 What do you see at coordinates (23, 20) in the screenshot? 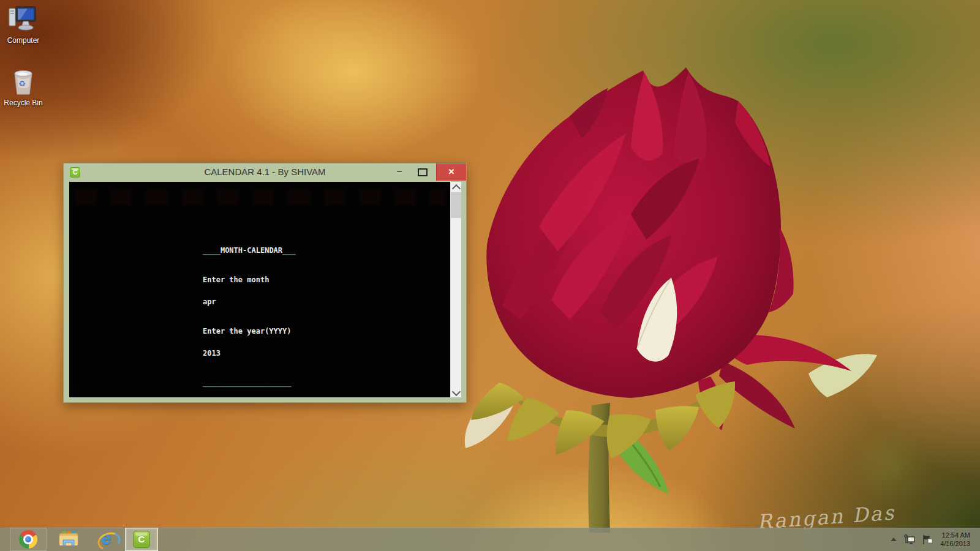
I see `computer-icon` at bounding box center [23, 20].